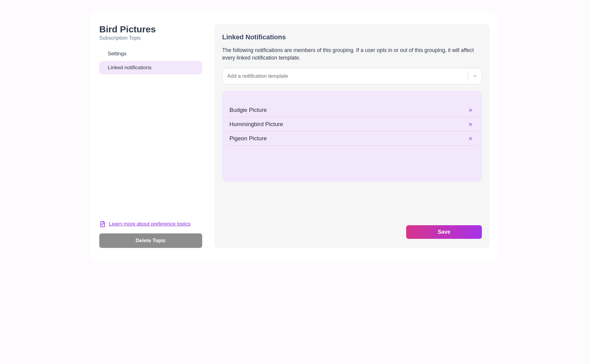 The width and height of the screenshot is (589, 364). Describe the element at coordinates (151, 54) in the screenshot. I see `sidebar-item-settings: Settings` at that location.